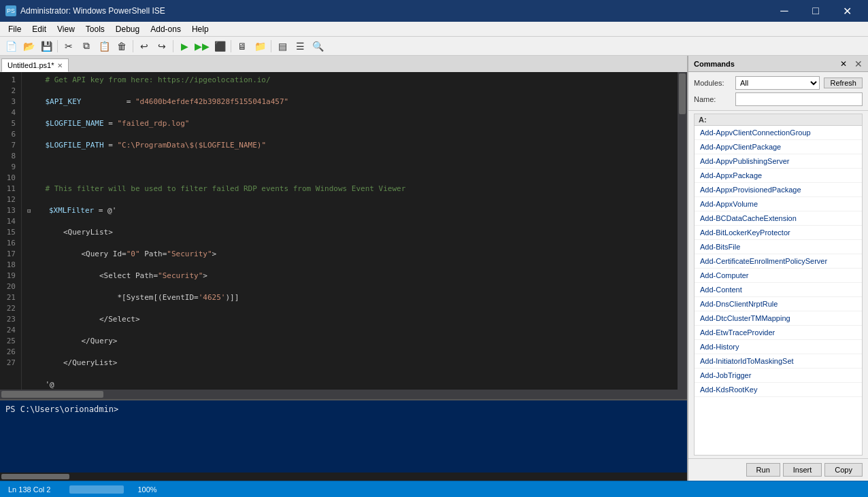 This screenshot has height=497, width=868. I want to click on show-commands-button: ☰, so click(300, 46).